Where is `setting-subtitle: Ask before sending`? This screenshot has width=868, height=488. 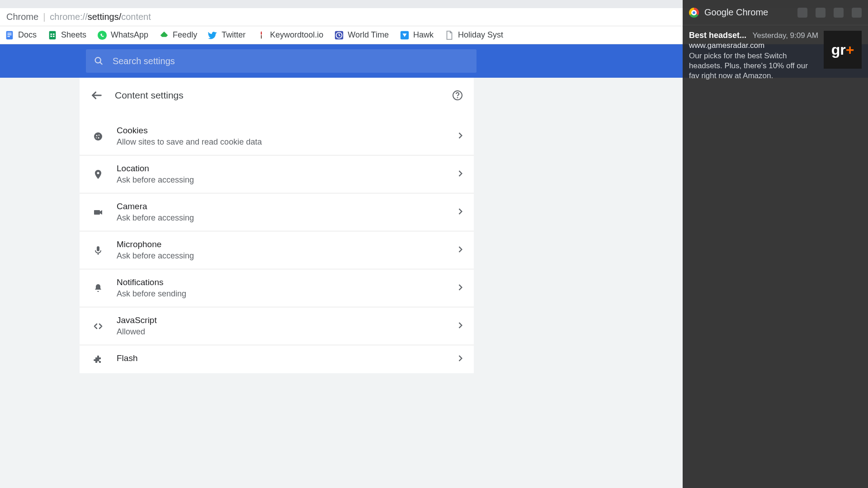
setting-subtitle: Ask before sending is located at coordinates (281, 294).